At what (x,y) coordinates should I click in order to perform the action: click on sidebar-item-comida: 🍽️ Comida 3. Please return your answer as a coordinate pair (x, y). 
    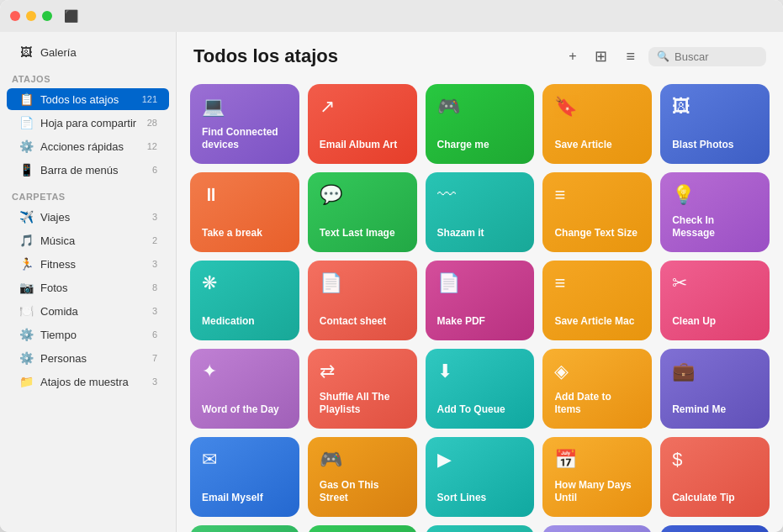
    Looking at the image, I should click on (87, 311).